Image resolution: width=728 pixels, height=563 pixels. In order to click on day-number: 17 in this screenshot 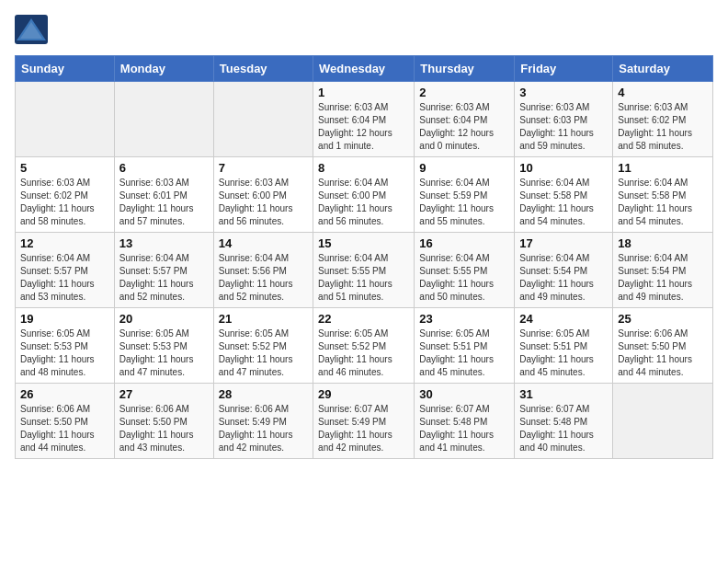, I will do `click(563, 243)`.